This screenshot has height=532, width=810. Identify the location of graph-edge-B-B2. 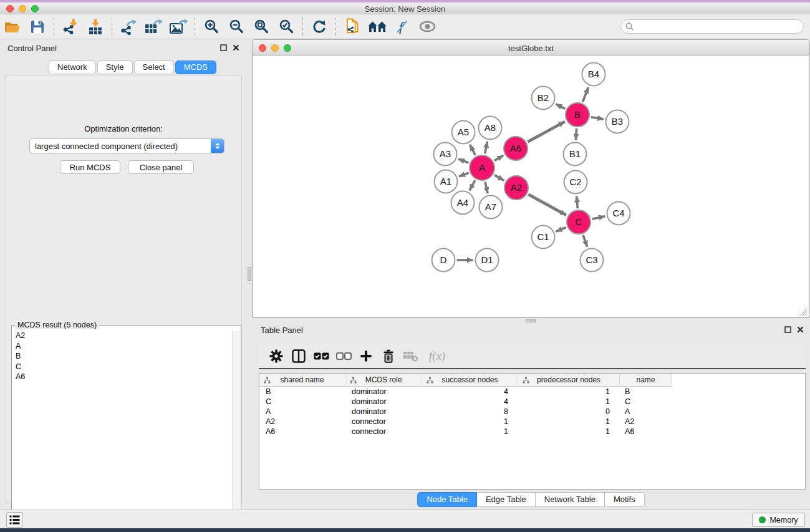
(560, 106).